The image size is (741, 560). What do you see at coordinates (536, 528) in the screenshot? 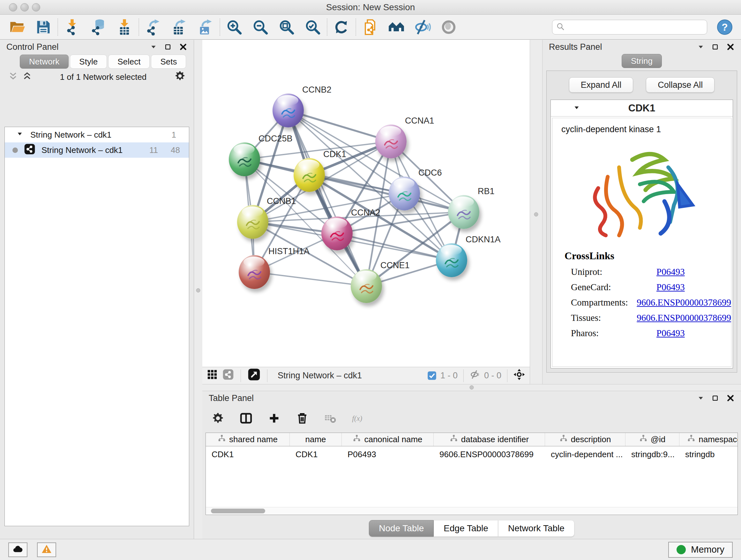
I see `tab-network-table: Network Table` at bounding box center [536, 528].